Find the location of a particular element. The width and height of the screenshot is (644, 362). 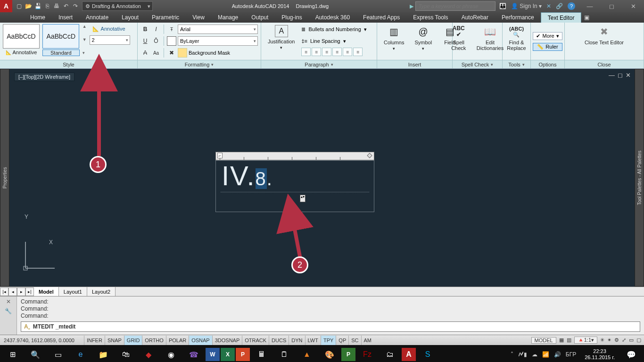

tab-express-tools: Express Tools is located at coordinates (430, 17).